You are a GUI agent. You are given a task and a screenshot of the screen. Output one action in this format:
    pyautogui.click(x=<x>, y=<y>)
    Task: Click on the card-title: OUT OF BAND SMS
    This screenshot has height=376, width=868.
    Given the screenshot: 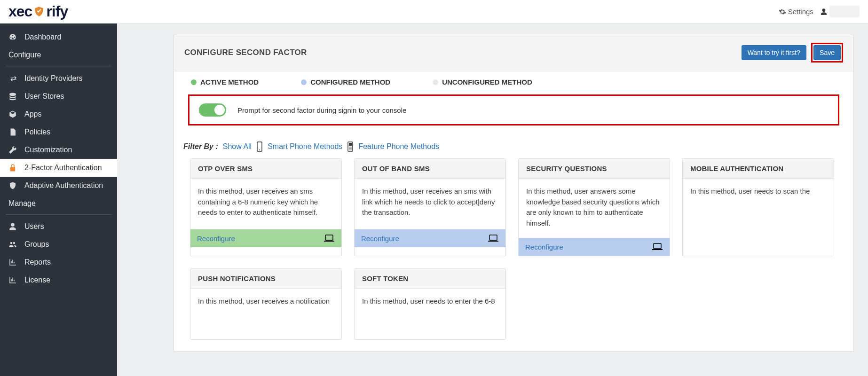 What is the action you would take?
    pyautogui.click(x=430, y=169)
    